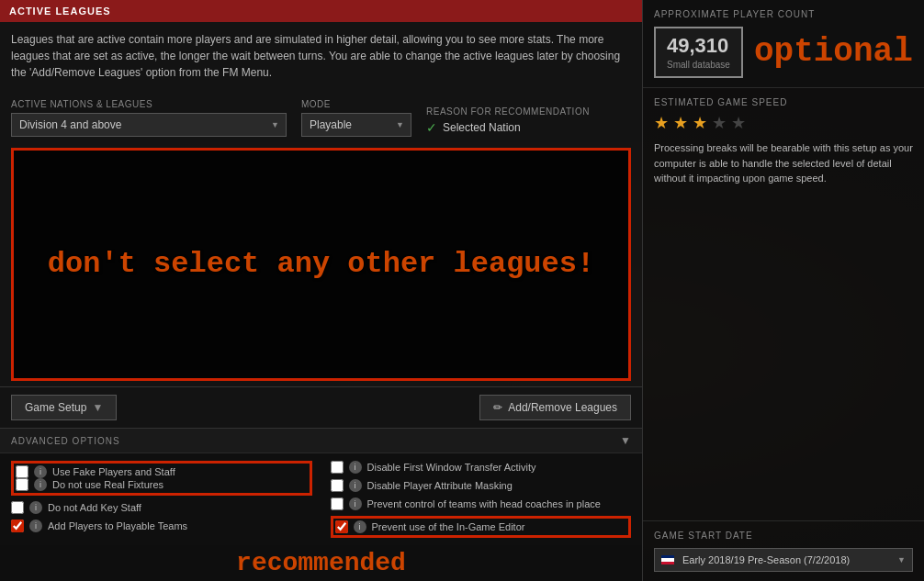 The image size is (924, 581). Describe the element at coordinates (149, 117) in the screenshot. I see `nations-leagues-group: ACTIVE NATIONS & LEAGUES Division 4 and …` at that location.